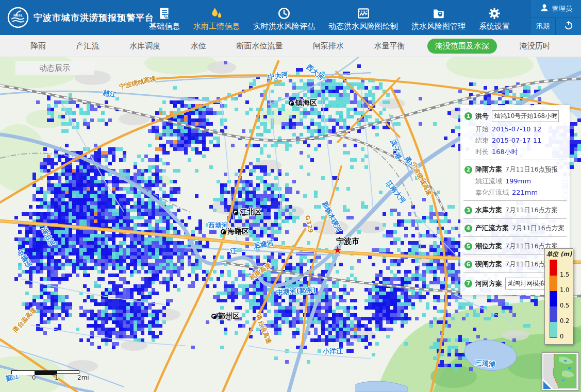 Image resolution: width=581 pixels, height=392 pixels. Describe the element at coordinates (164, 27) in the screenshot. I see `nav-label: 基础信息` at that location.